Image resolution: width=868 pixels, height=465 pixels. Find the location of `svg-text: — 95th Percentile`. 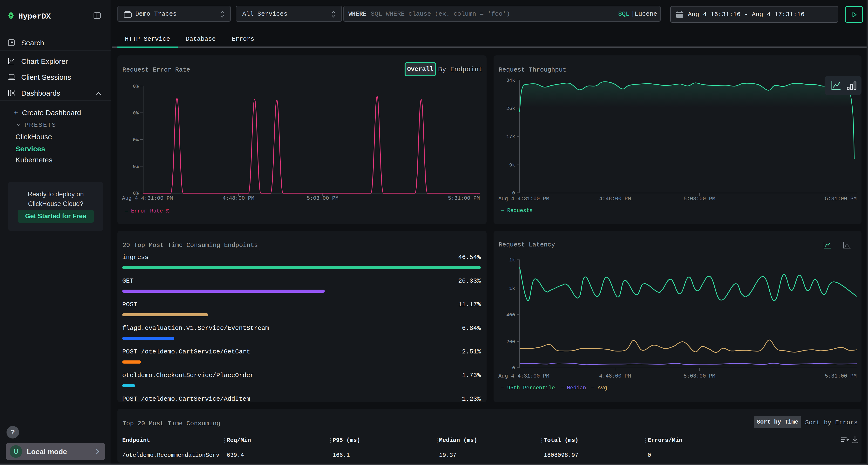

svg-text: — 95th Percentile is located at coordinates (528, 388).